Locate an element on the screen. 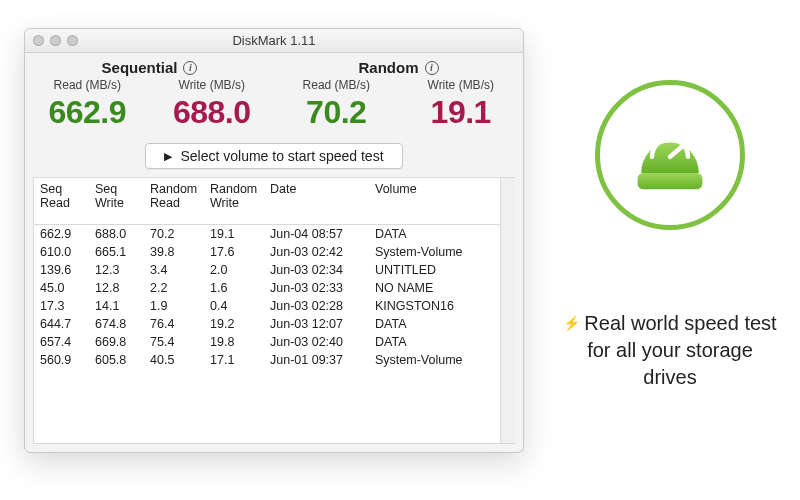 Image resolution: width=800 pixels, height=500 pixels. drive-gauge-icon is located at coordinates (670, 155).